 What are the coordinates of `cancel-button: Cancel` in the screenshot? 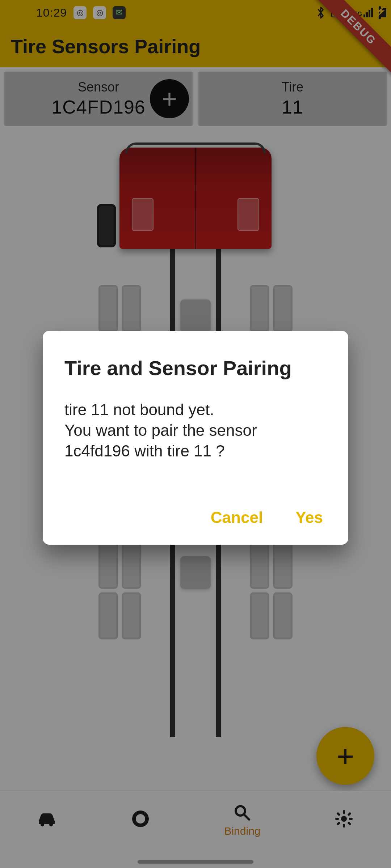 It's located at (237, 518).